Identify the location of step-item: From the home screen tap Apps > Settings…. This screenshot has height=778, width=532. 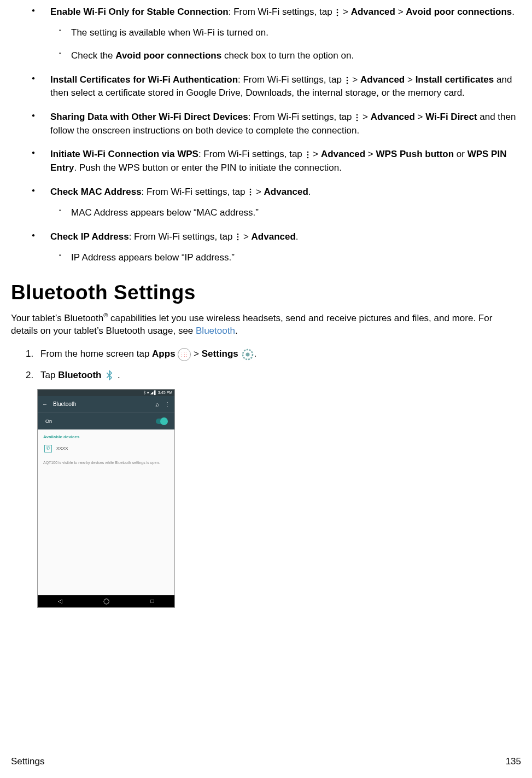
(279, 355).